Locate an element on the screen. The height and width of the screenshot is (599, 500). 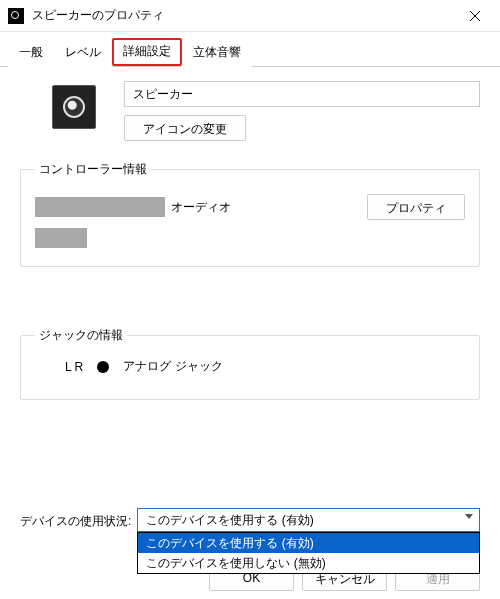
device-usage-combobox: このデバイスを使用する (有効) is located at coordinates (308, 520).